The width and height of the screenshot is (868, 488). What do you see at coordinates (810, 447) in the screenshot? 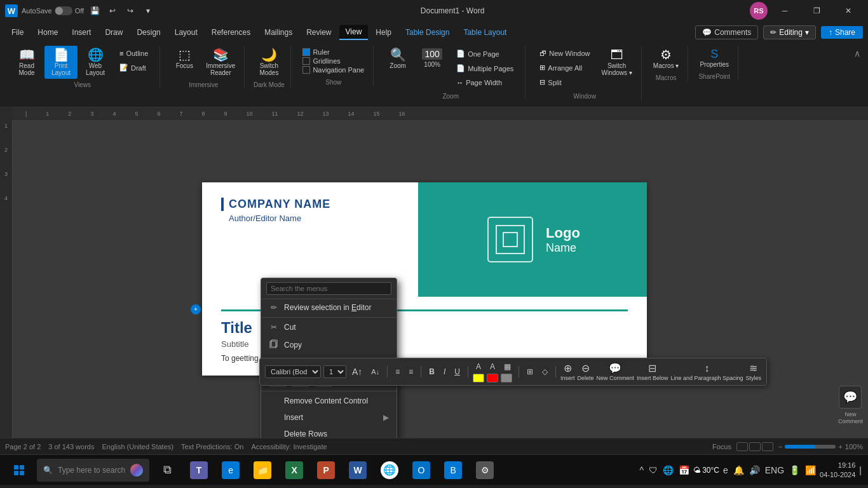
I see `zoom-slider` at bounding box center [810, 447].